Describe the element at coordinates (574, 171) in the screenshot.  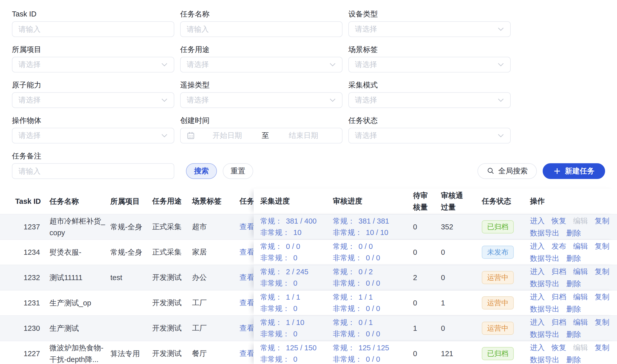
I see `new-task-button: 新建任务` at that location.